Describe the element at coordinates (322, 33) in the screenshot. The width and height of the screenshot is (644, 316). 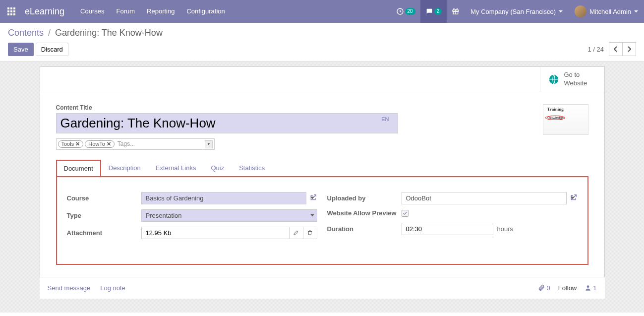
I see `breadcrumb: Contents / Gardening: The Know-How` at that location.